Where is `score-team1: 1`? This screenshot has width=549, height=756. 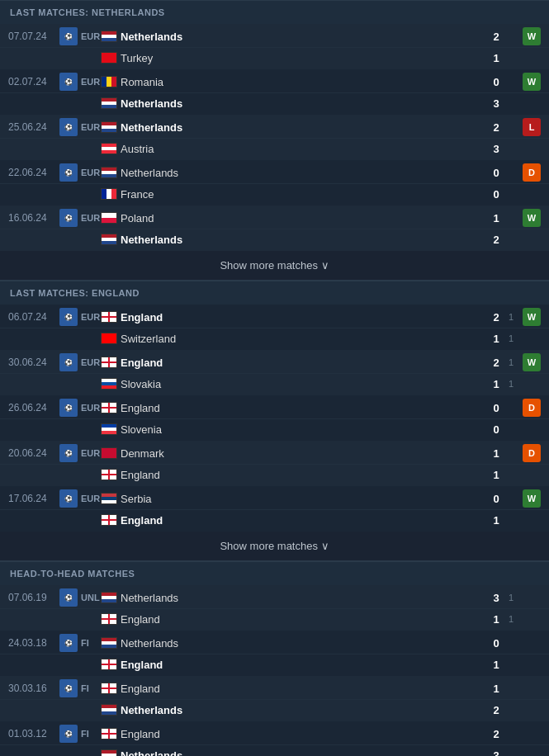
score-team1: 1 is located at coordinates (496, 454).